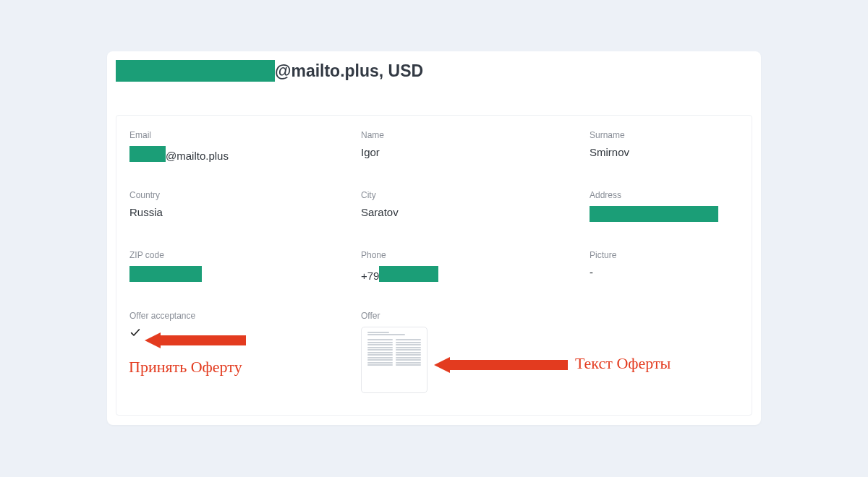  What do you see at coordinates (654, 214) in the screenshot?
I see `address-redacted` at bounding box center [654, 214].